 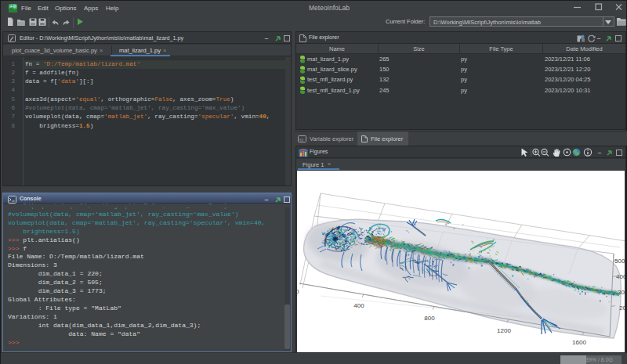 What do you see at coordinates (504, 330) in the screenshot?
I see `svg-text: 1200` at bounding box center [504, 330].